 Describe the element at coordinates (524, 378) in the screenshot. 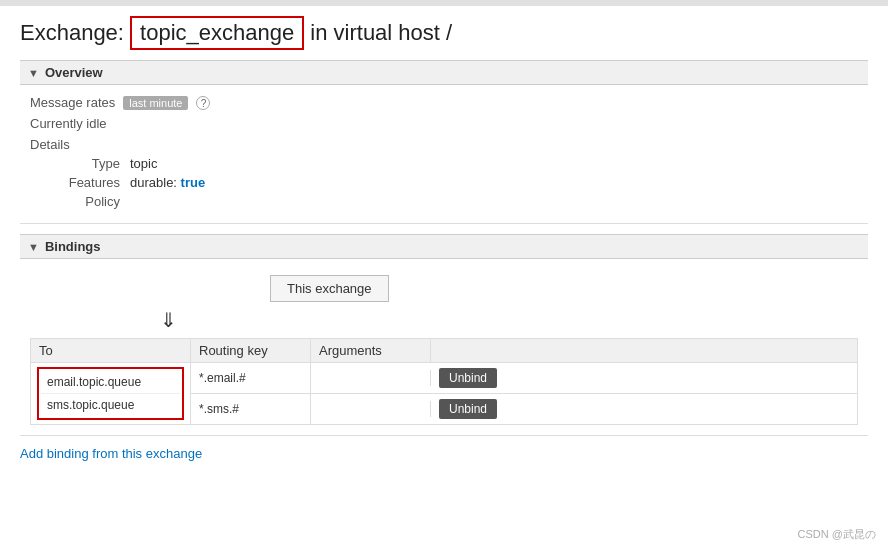

I see `binding-row-1: *.email.# Unbind` at that location.